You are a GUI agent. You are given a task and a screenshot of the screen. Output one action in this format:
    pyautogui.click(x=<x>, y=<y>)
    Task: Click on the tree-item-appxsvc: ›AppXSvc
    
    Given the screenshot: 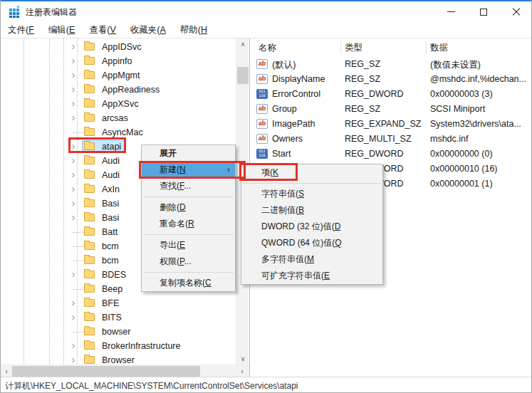 What is the action you would take?
    pyautogui.click(x=118, y=104)
    